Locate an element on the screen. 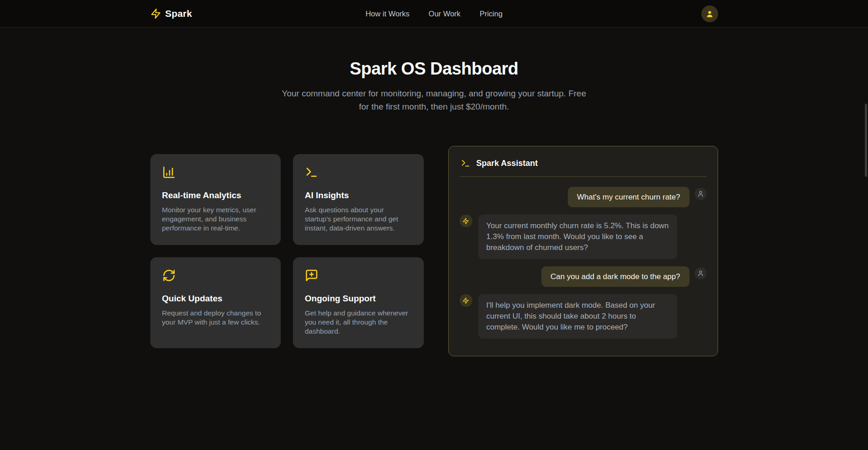 The width and height of the screenshot is (868, 450). navbar: Spark How it Works Our Work Pricing is located at coordinates (434, 14).